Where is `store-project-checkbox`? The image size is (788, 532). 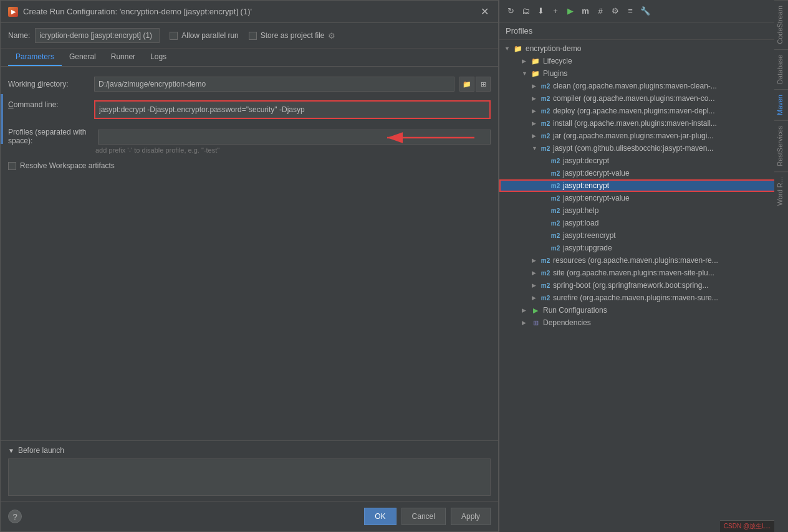 store-project-checkbox is located at coordinates (253, 36).